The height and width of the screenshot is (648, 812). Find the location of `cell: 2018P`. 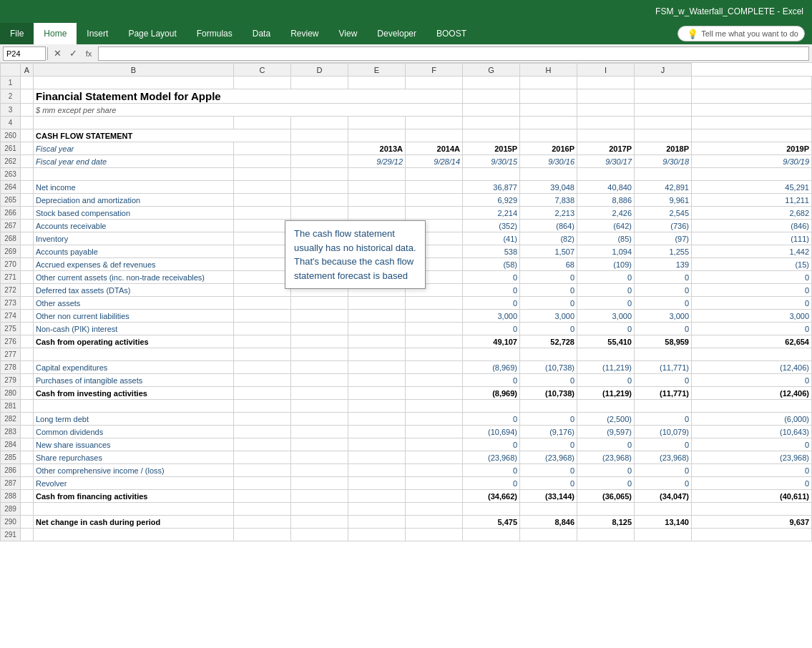

cell: 2018P is located at coordinates (663, 149).